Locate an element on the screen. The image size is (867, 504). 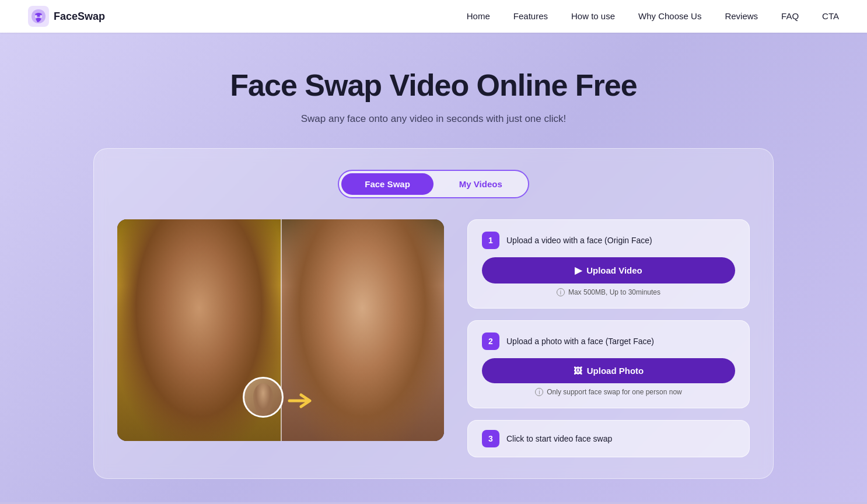
hero-subtitle: Swap any face onto any video in seconds … is located at coordinates (433, 119).